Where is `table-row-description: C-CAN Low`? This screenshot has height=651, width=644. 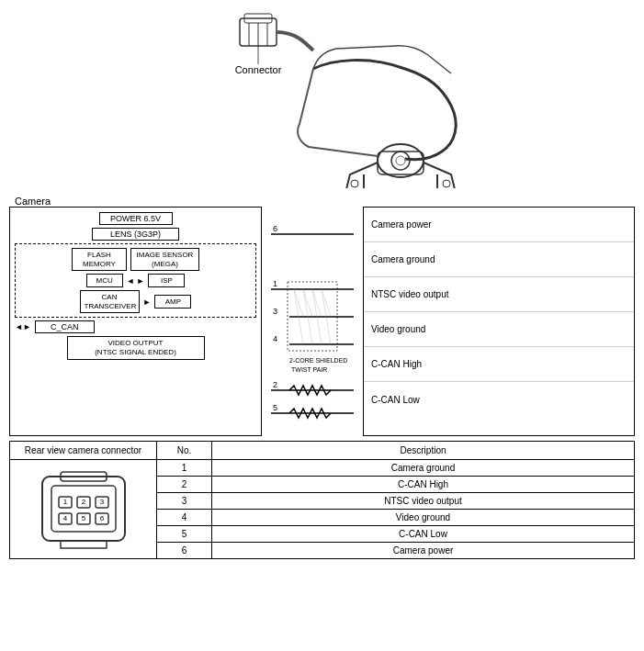
table-row-description: C-CAN Low is located at coordinates (424, 534).